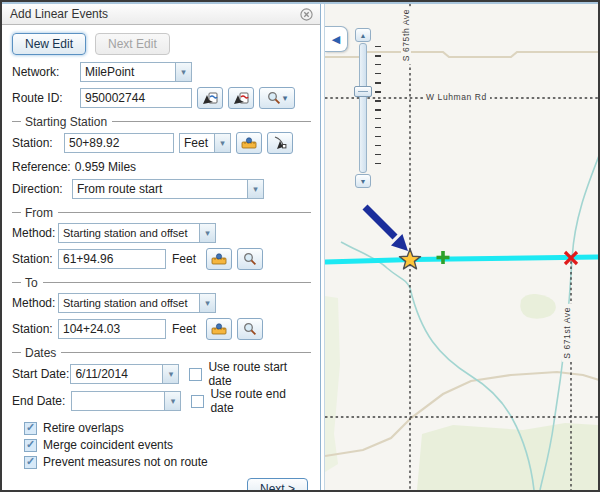 This screenshot has height=492, width=600. I want to click on from-method-select: Starting station and offset ▾, so click(137, 233).